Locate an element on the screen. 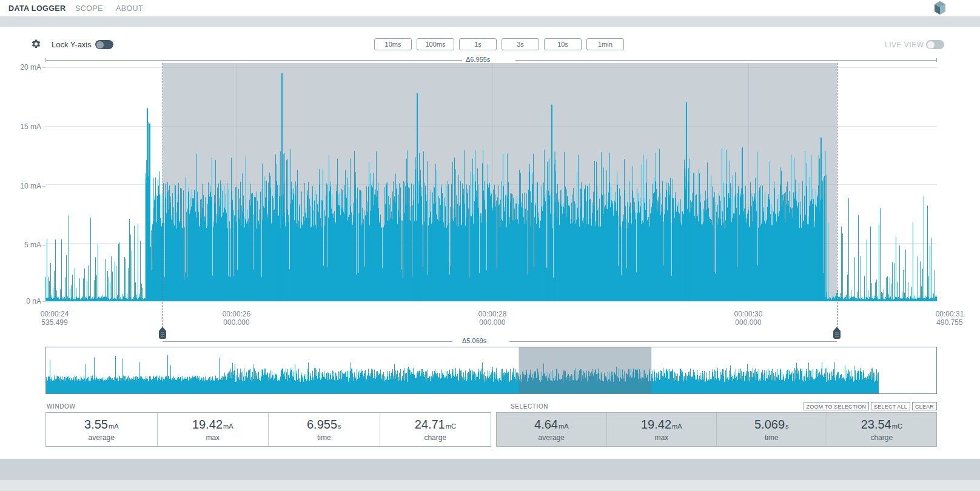  window-section-label: WINDOW is located at coordinates (61, 406).